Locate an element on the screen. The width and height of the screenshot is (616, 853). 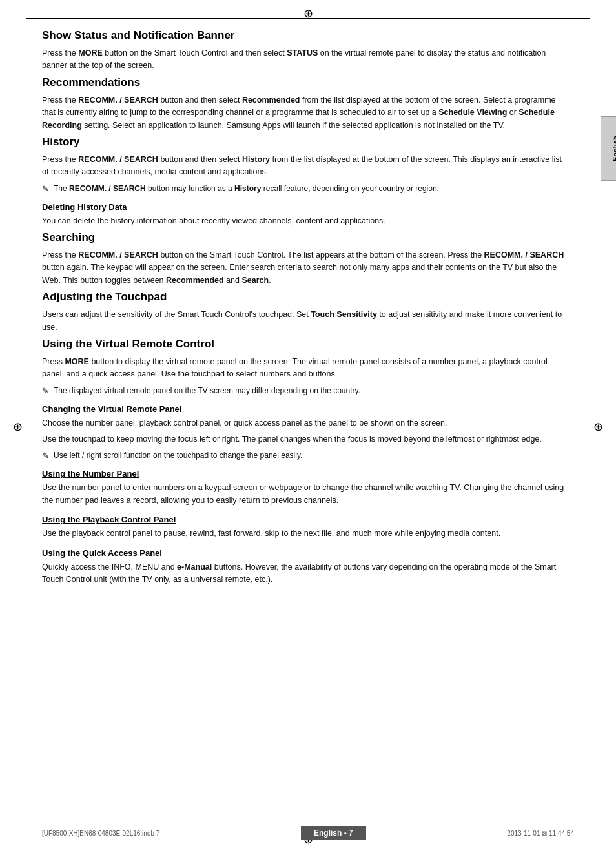
reg-mark-left: ⊕ is located at coordinates (18, 427).